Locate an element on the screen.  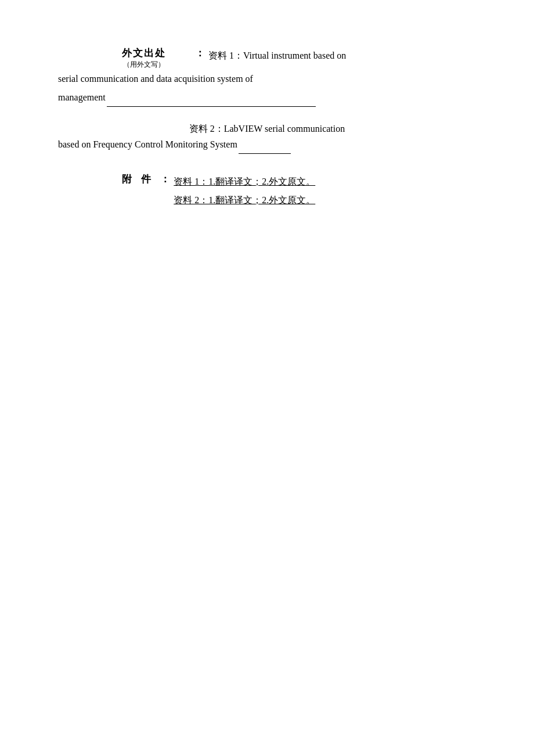
fujian-label-text: 附 件 is located at coordinates (138, 179).